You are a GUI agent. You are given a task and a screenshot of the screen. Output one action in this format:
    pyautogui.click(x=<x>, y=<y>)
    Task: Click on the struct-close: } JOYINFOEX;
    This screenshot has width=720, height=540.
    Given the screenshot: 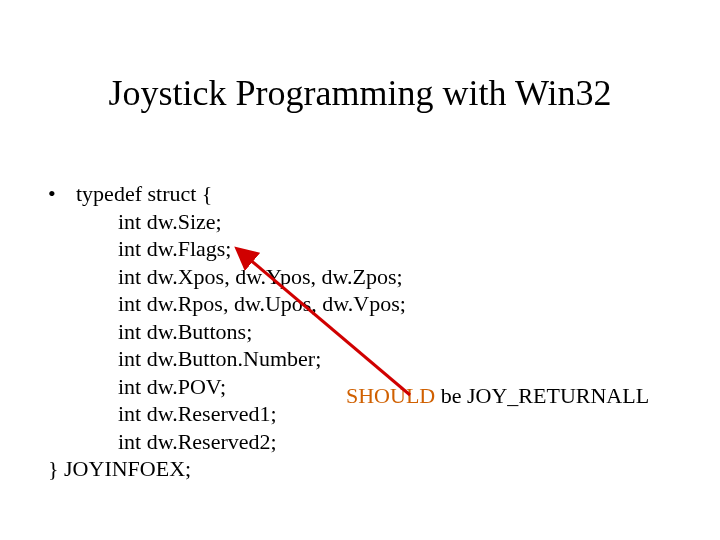 What is the action you would take?
    pyautogui.click(x=227, y=469)
    